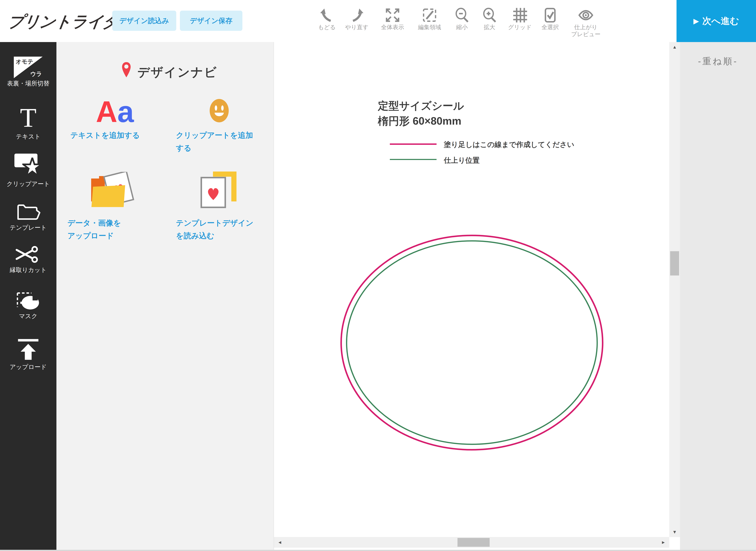 This screenshot has width=756, height=551. What do you see at coordinates (509, 145) in the screenshot?
I see `bleed-legend-label: 塗り足しはこの線まで作成してください` at bounding box center [509, 145].